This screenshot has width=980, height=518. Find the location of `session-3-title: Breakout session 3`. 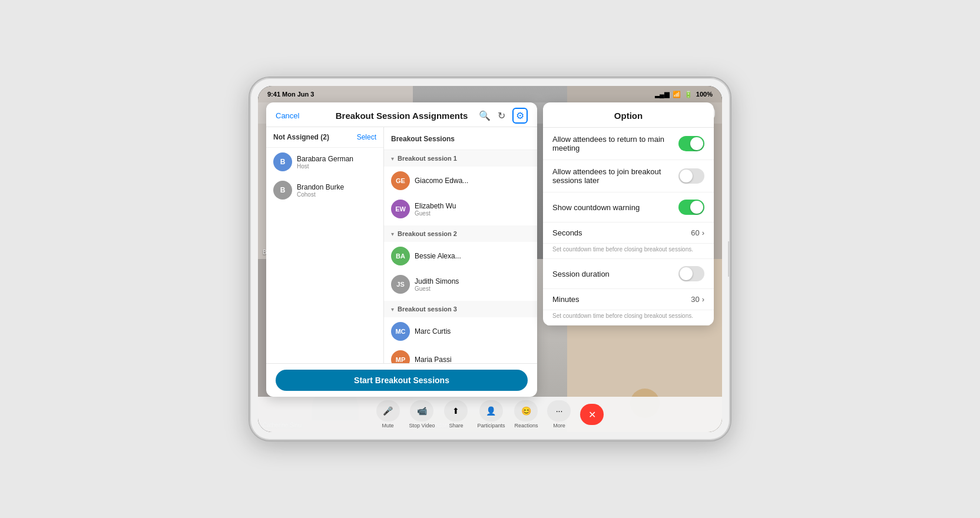

session-3-title: Breakout session 3 is located at coordinates (428, 309).